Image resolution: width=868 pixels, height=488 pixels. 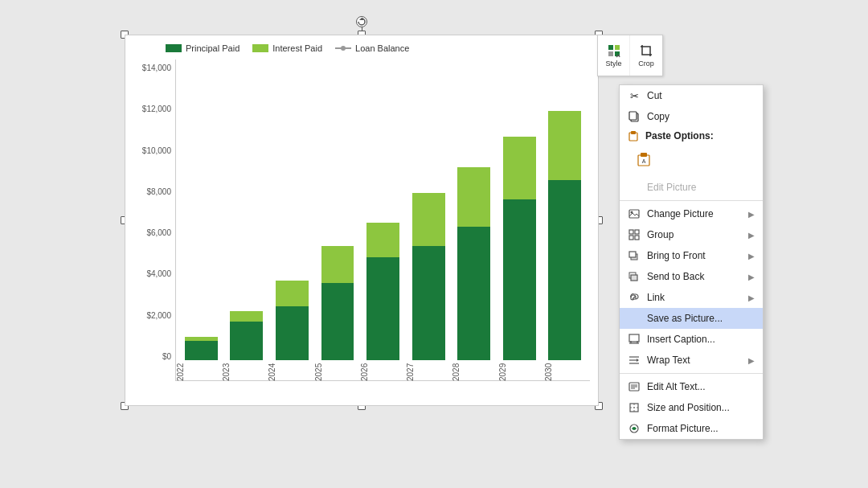 I want to click on menu-item-send-to-back: Send to Back ▶, so click(x=691, y=277).